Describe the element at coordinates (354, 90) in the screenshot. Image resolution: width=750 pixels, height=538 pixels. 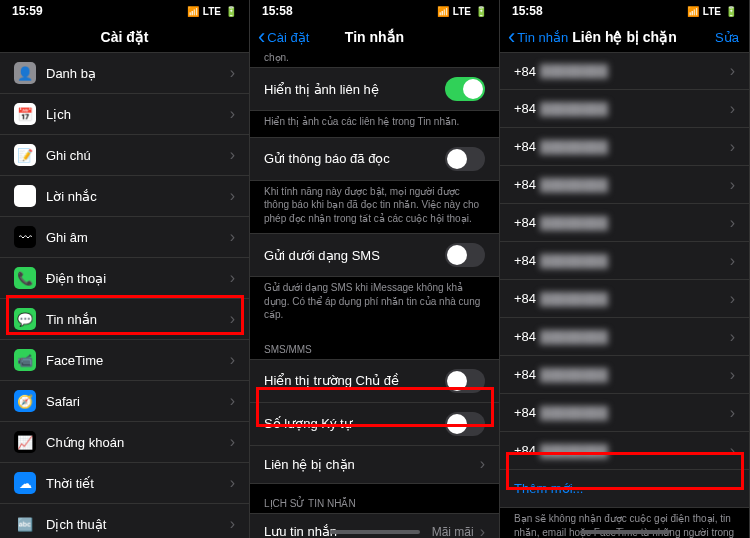
I see `cell-label: Hiển thị ảnh liên hệ` at that location.